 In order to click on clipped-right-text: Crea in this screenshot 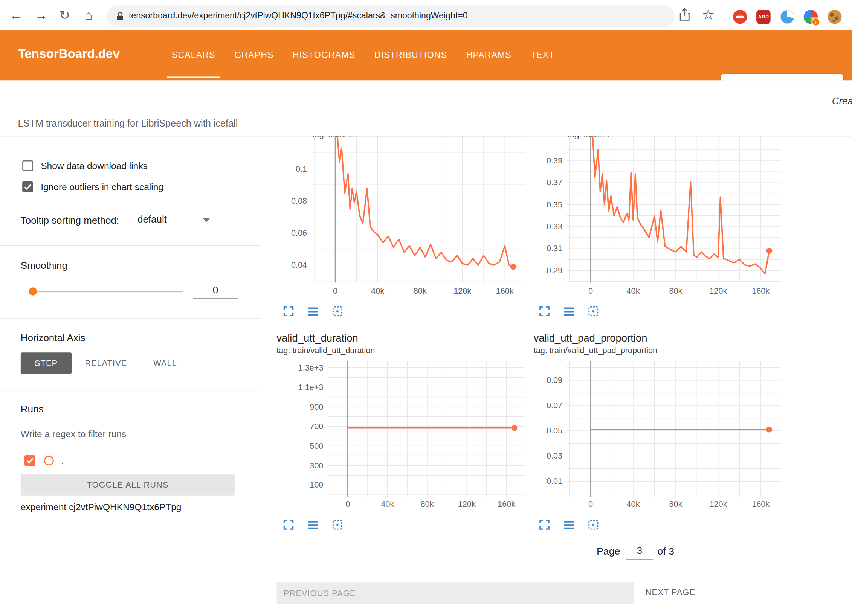, I will do `click(842, 101)`.